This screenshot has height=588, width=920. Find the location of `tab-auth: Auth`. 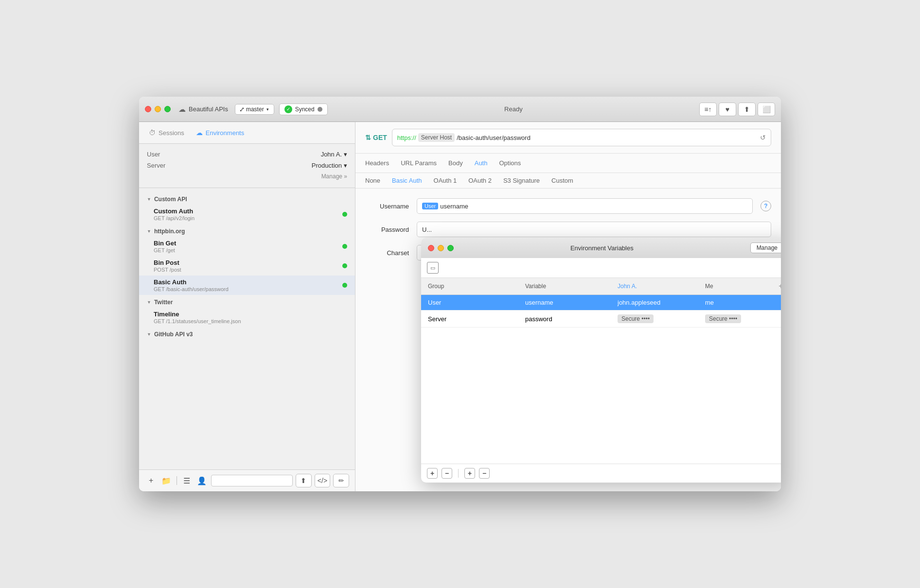

tab-auth: Auth is located at coordinates (481, 163).